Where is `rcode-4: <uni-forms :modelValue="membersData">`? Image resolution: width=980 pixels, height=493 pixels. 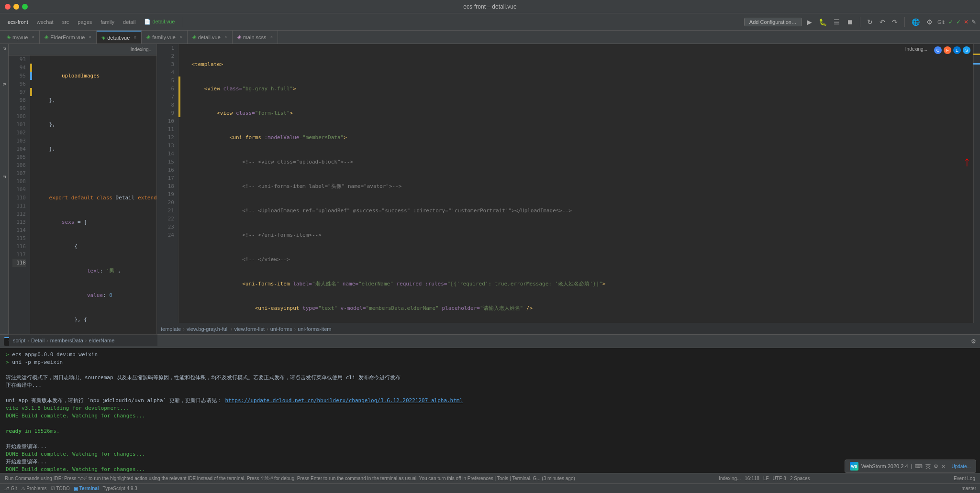 rcode-4: <uni-forms :modelValue="membersData"> is located at coordinates (577, 138).